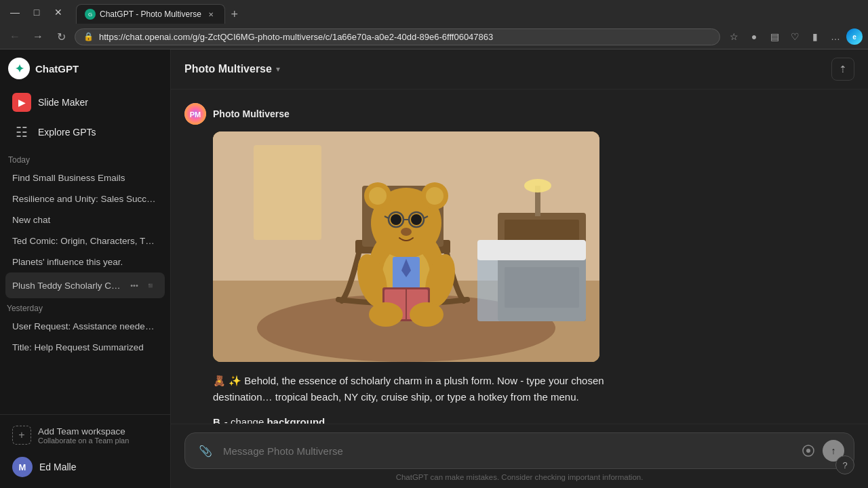 Image resolution: width=868 pixels, height=488 pixels. Describe the element at coordinates (63, 102) in the screenshot. I see `slide-maker-label: Slide Maker` at that location.